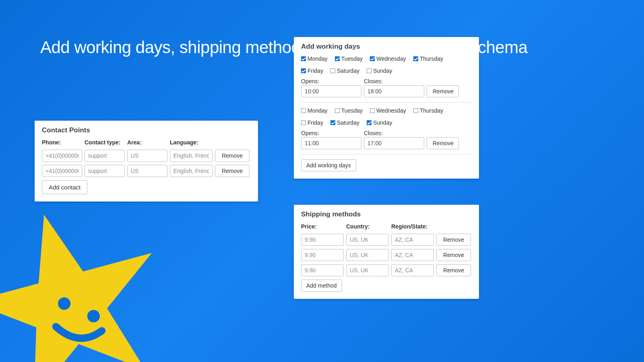 The height and width of the screenshot is (362, 644). I want to click on star-graphic, so click(87, 282).